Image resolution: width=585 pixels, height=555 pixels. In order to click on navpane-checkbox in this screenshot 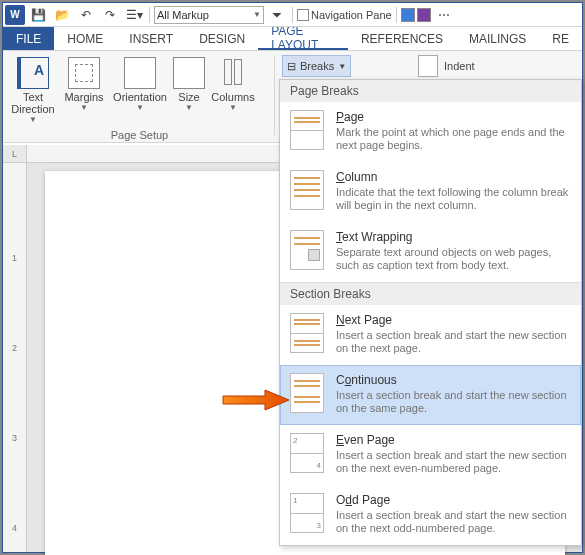, I will do `click(303, 15)`.